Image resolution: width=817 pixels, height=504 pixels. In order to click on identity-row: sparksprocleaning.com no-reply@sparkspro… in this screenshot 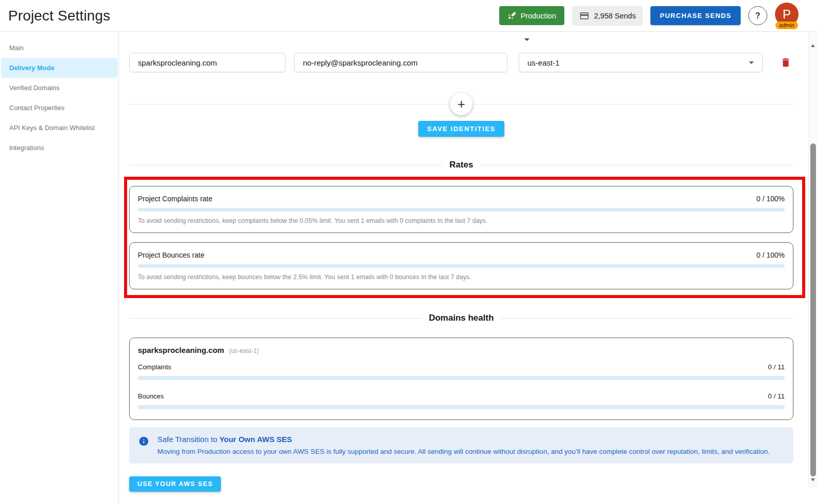, I will do `click(461, 62)`.